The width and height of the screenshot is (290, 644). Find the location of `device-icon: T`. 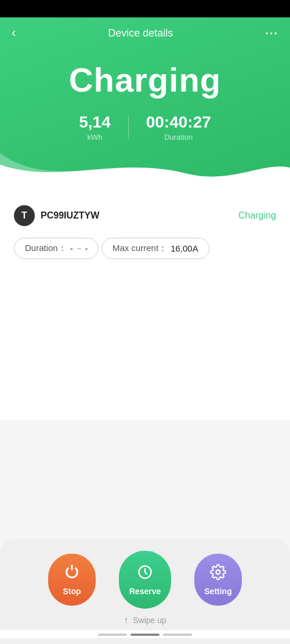

device-icon: T is located at coordinates (24, 216).